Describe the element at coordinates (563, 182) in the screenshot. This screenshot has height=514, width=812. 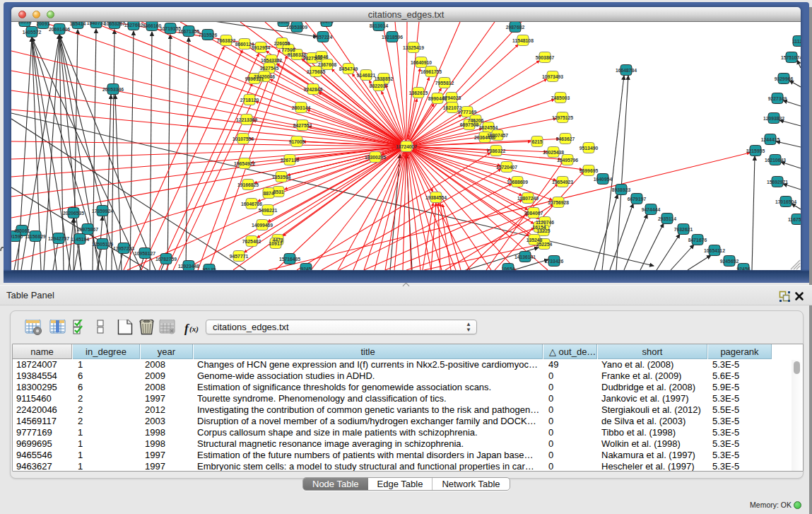
I see `svg-text: 19654923` at that location.